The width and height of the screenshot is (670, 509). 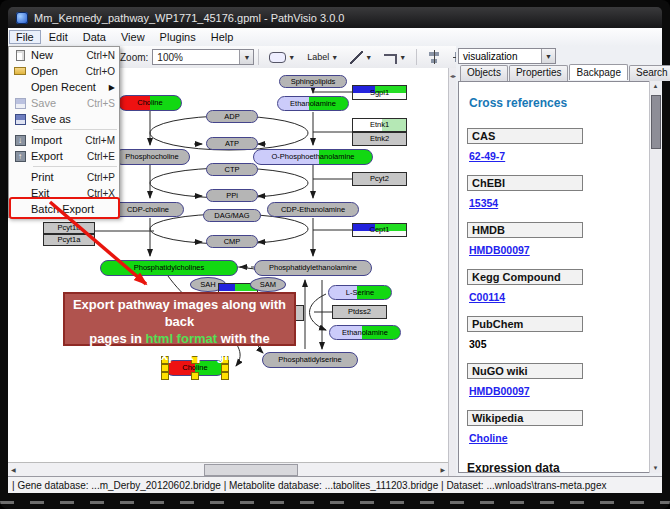 What do you see at coordinates (488, 438) in the screenshot?
I see `crossref-link: Choline` at bounding box center [488, 438].